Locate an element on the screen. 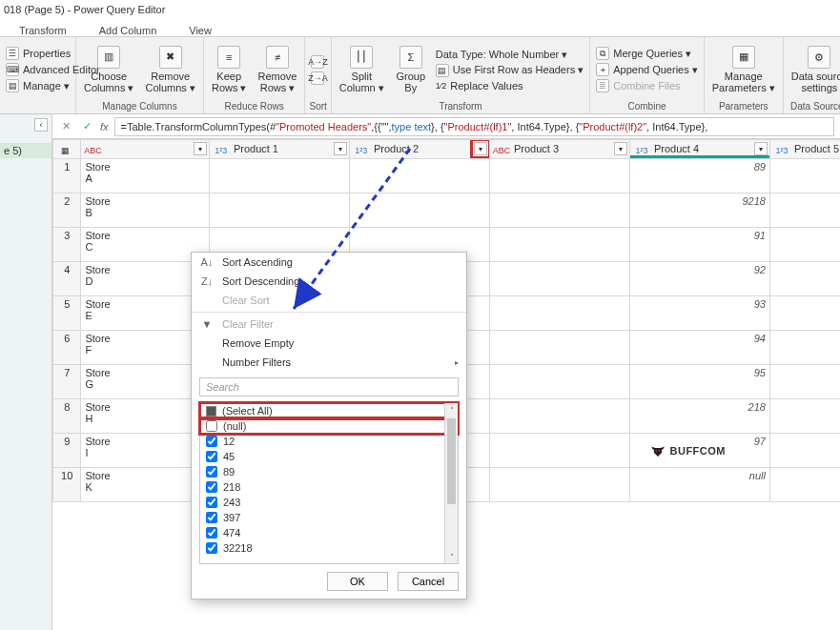 This screenshot has width=840, height=630. col-header-1: 1²3 Product 1 ▾ is located at coordinates (278, 150).